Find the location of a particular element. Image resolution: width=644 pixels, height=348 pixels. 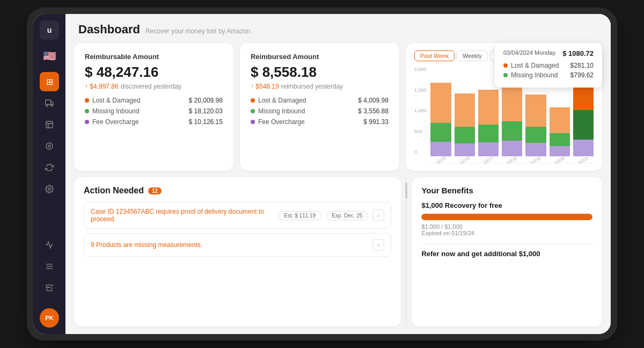

chart-bar-group-0: 12/15 is located at coordinates (441, 123).